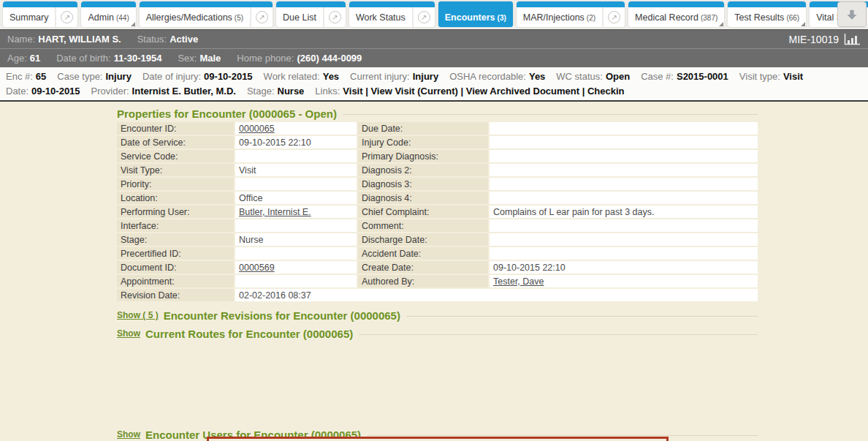 The image size is (868, 441). Describe the element at coordinates (423, 184) in the screenshot. I see `label-diagnosis-3: Diagnosis 3:` at that location.